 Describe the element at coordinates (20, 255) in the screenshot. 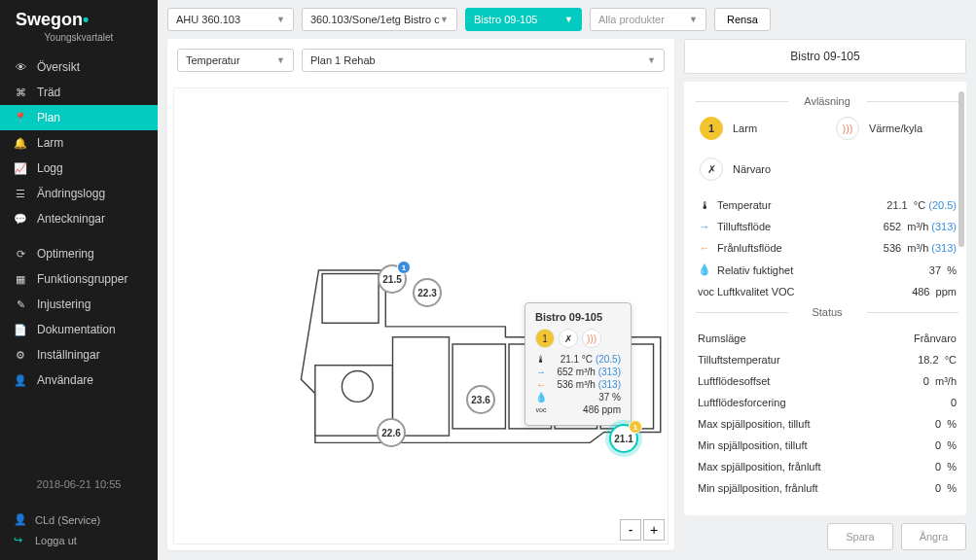

I see `nav-icon: ⟳` at that location.